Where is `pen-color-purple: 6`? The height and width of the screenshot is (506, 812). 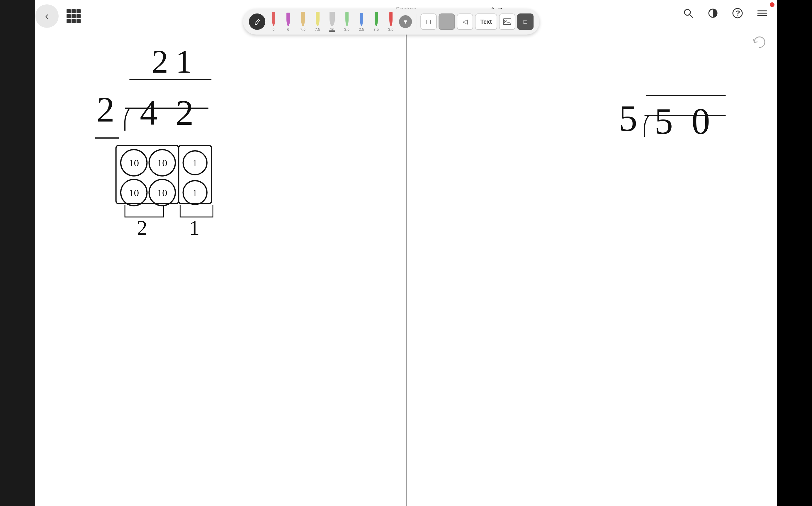
pen-color-purple: 6 is located at coordinates (288, 21).